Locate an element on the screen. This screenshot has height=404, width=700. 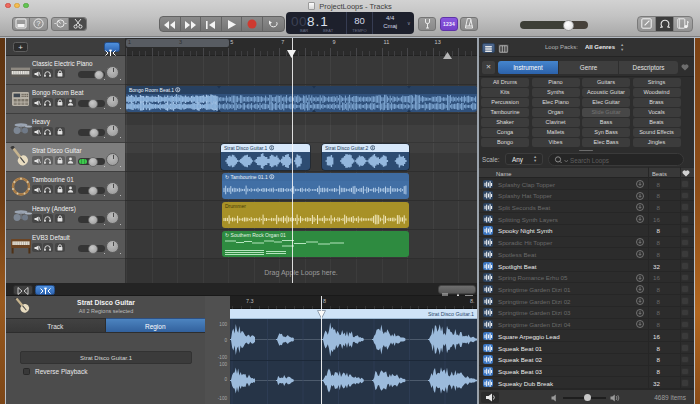
track-header-strat-disco-guitar: Strat Disco Guitar is located at coordinates (66, 158).